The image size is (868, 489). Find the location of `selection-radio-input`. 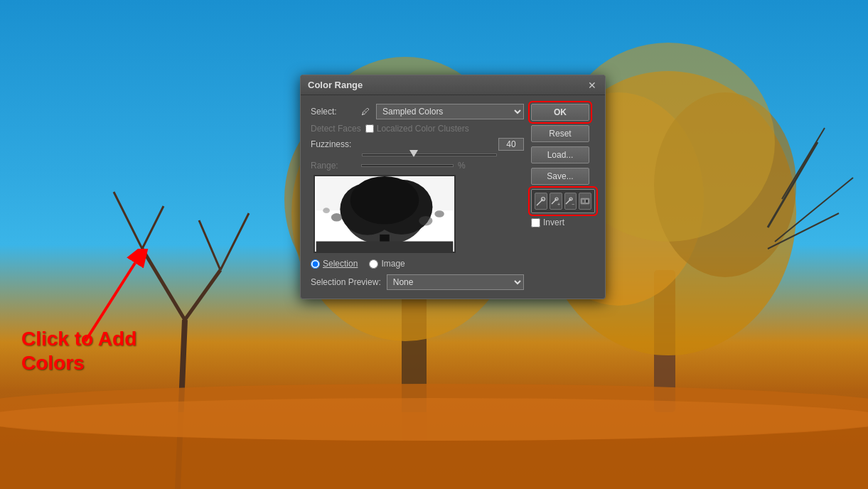

selection-radio-input is located at coordinates (316, 264).